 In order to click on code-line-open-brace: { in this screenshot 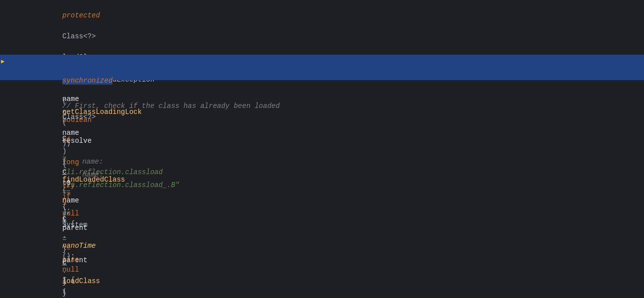, I will do `click(322, 49)`.